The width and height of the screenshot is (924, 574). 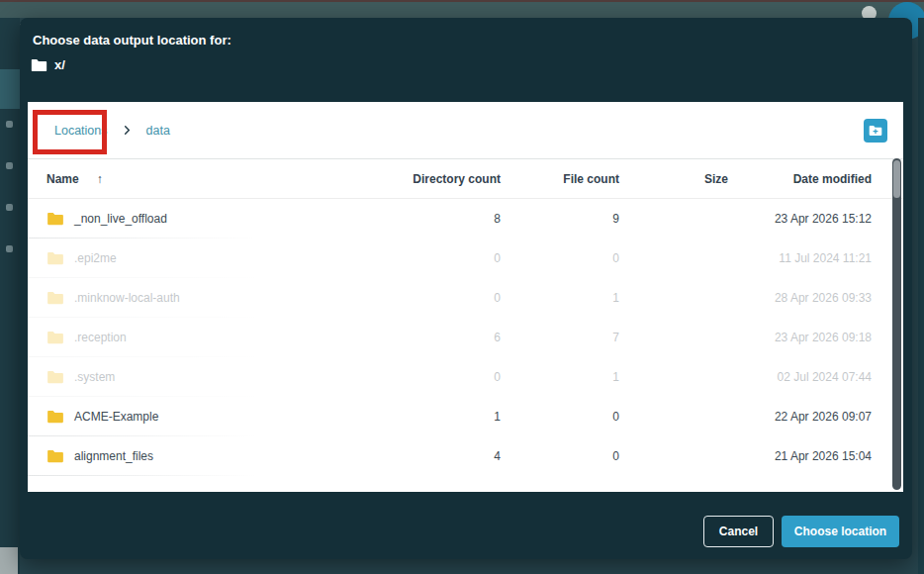 I want to click on table-row: ACME-Example 1 0 22 Apr 2026 09:07, so click(x=465, y=417).